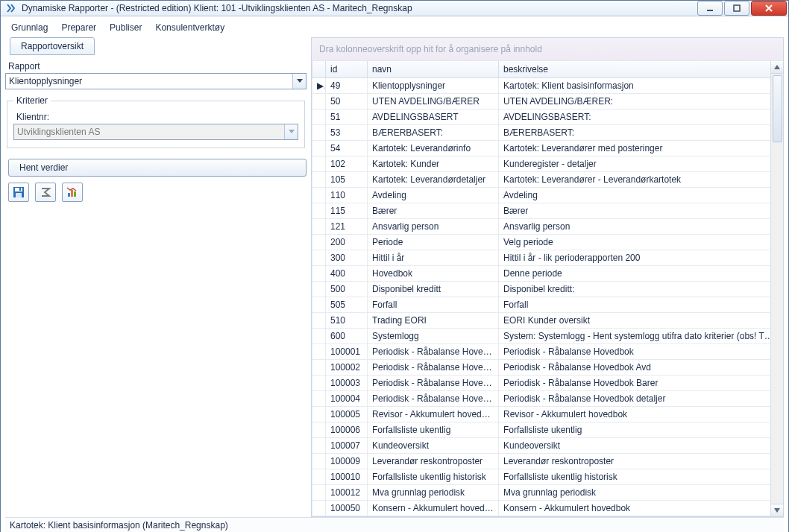  Describe the element at coordinates (157, 117) in the screenshot. I see `label-klientnr: Klientnr:` at that location.